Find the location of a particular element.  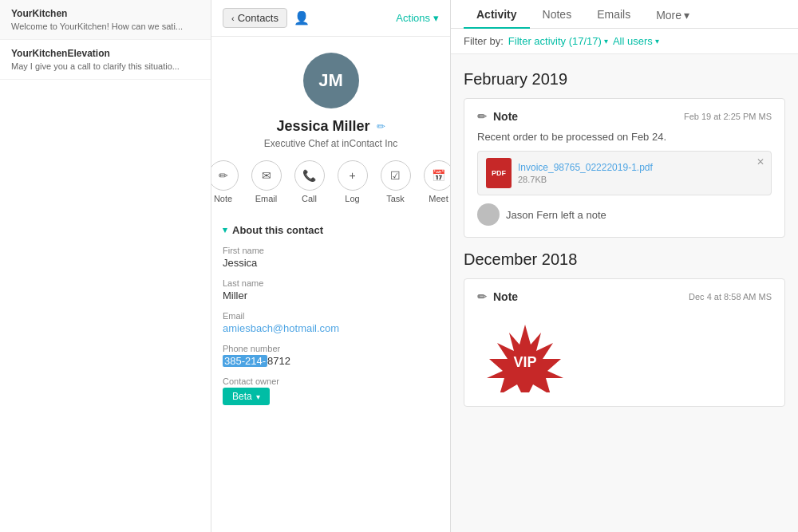

tab-more: More ▾ is located at coordinates (673, 14).